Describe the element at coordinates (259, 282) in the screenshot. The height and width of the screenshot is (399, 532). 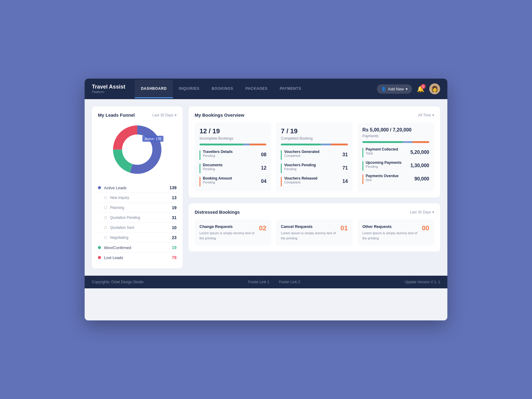
I see `footer-link-1: Footer Link 1` at that location.